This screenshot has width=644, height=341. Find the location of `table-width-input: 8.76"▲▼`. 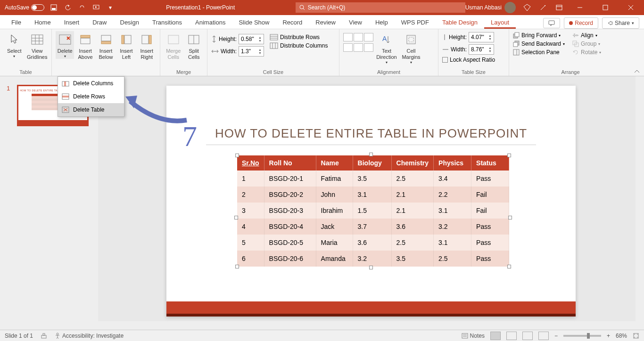

table-width-input: 8.76"▲▼ is located at coordinates (481, 49).